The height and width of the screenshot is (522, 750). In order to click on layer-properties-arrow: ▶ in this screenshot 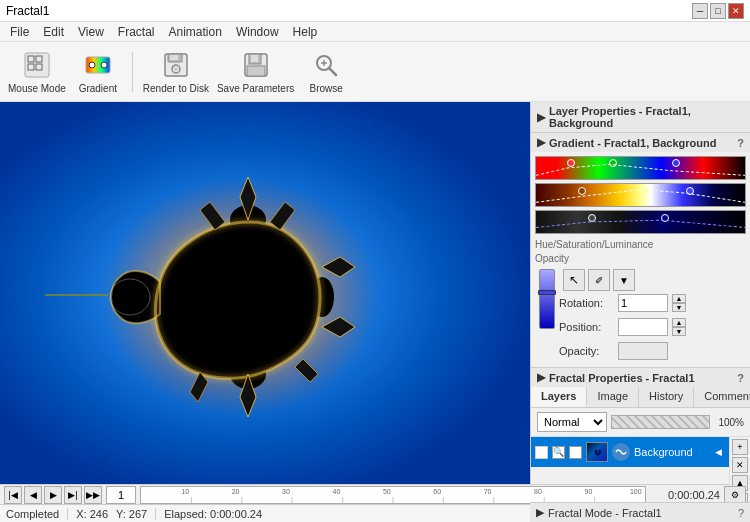, I will do `click(541, 118)`.